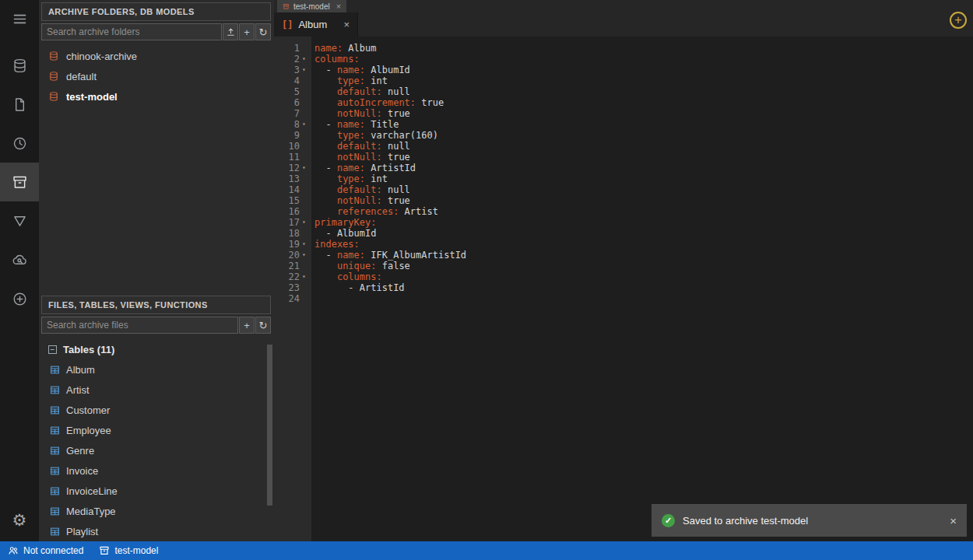 The image size is (973, 560). I want to click on code-line: 15 notNull: true, so click(623, 201).